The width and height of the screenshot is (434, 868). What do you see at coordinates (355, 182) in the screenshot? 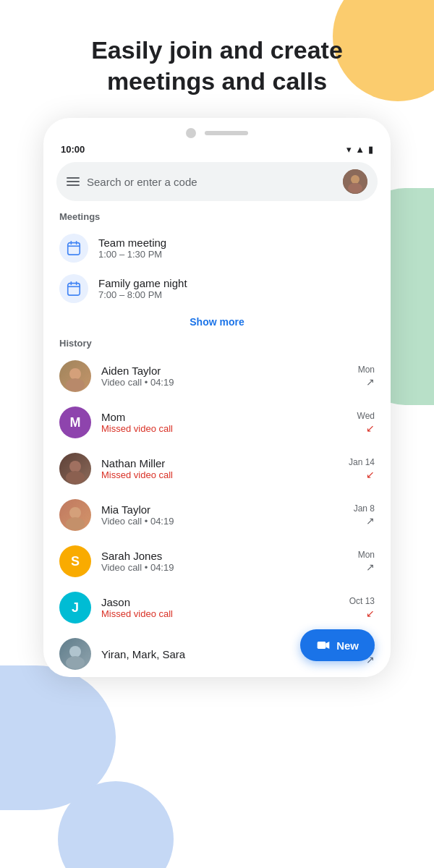
I see `user-avatar` at bounding box center [355, 182].